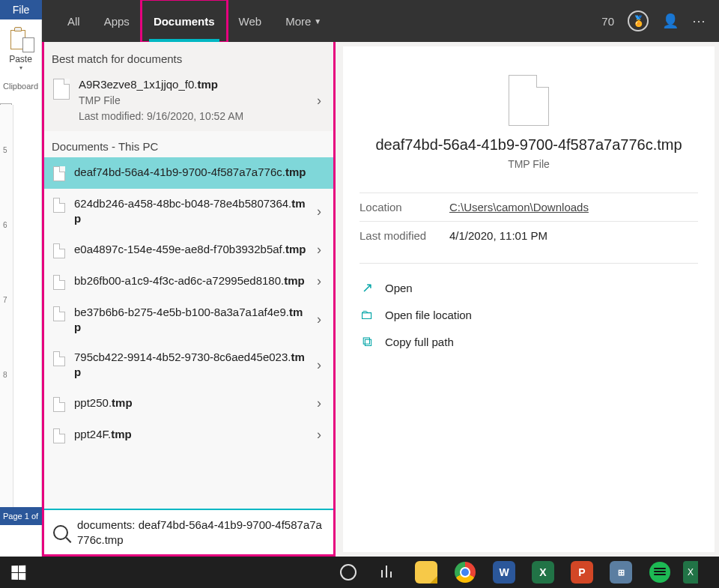  What do you see at coordinates (360, 572) in the screenshot?
I see `taskbar: W X P ⊞ X` at bounding box center [360, 572].